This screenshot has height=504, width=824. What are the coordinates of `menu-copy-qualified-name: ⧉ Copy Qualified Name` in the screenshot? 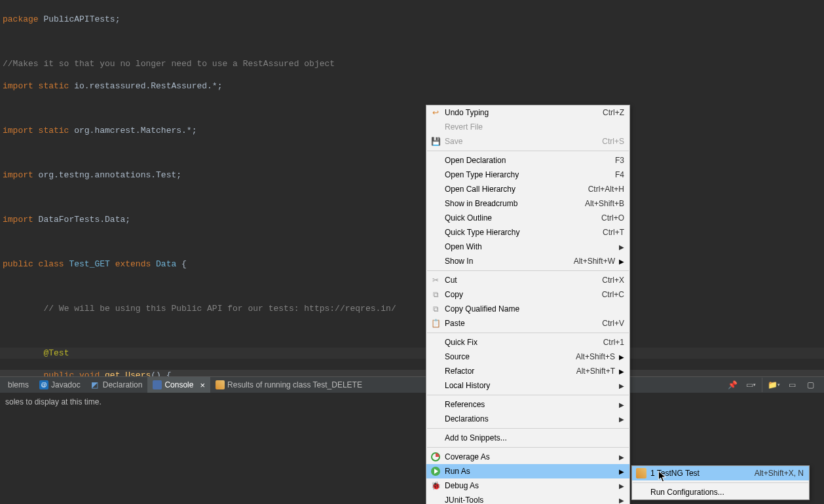 It's located at (528, 309).